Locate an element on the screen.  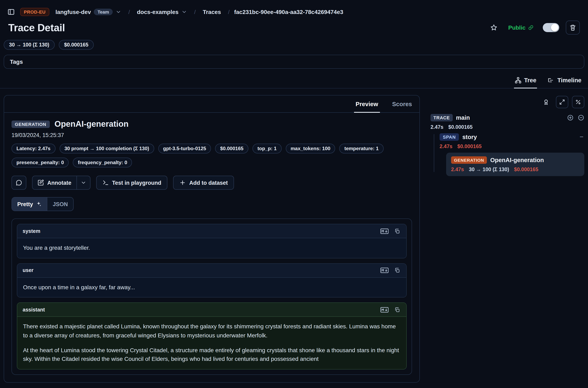
presence-penalty-badge: presence_penalty: 0 is located at coordinates (40, 163).